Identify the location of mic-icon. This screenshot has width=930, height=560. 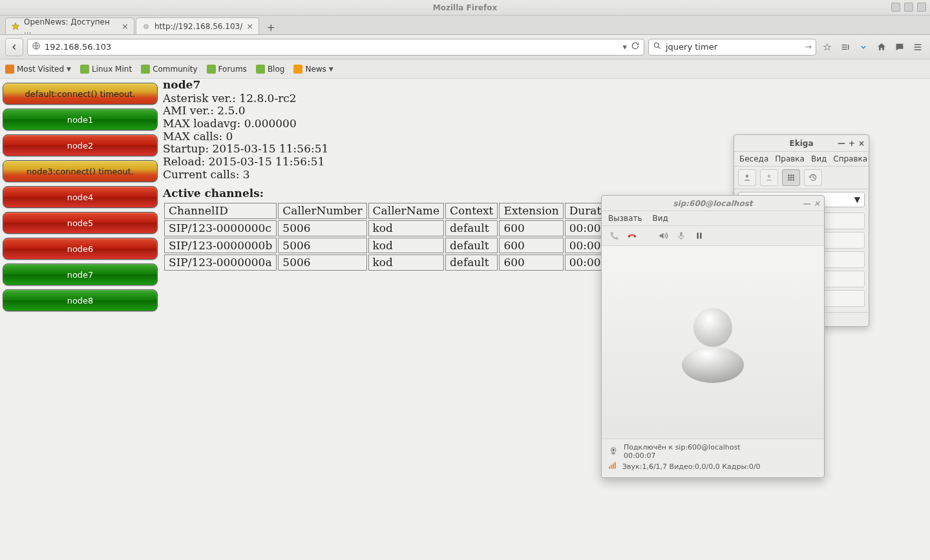
(681, 236).